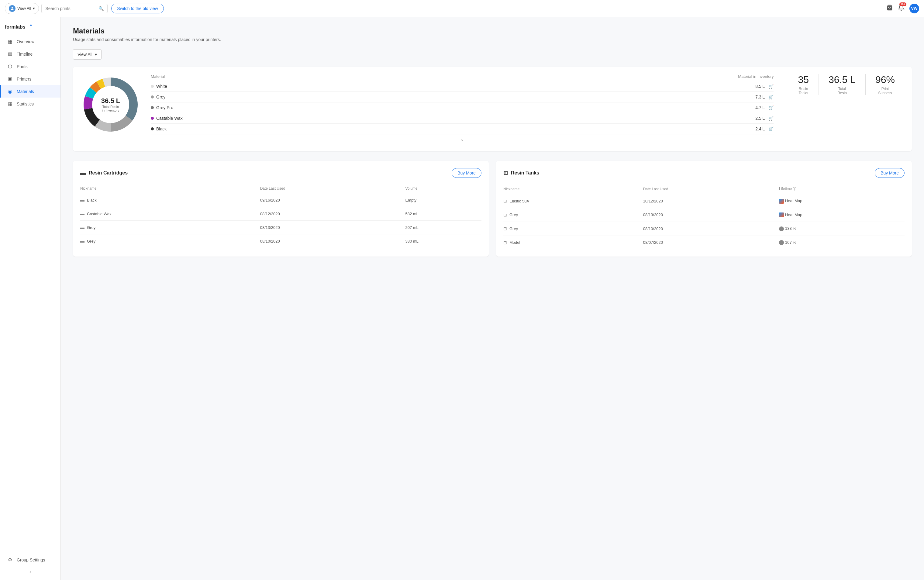 The height and width of the screenshot is (580, 924). Describe the element at coordinates (30, 91) in the screenshot. I see `sidebar-item-materials: ◉Materials` at that location.